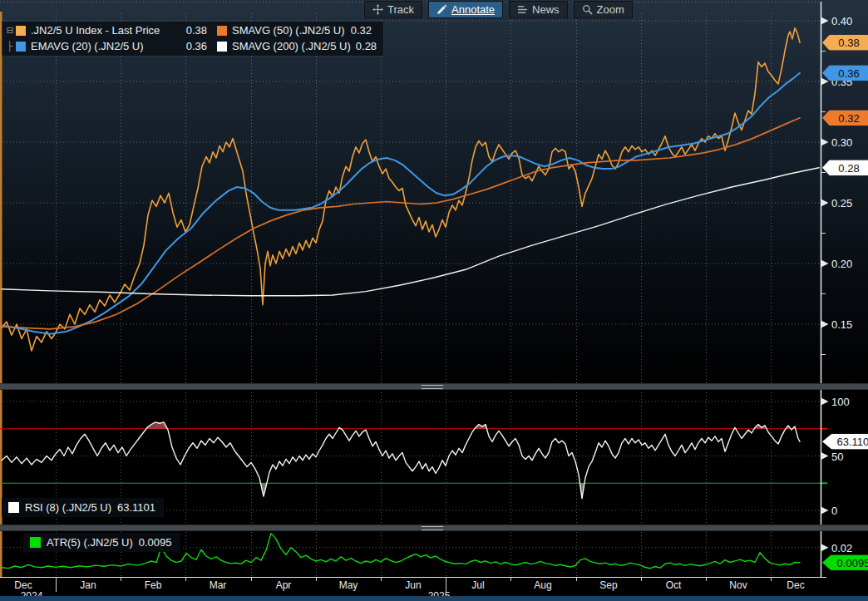 The height and width of the screenshot is (601, 868). Describe the element at coordinates (10, 30) in the screenshot. I see `legend-collapse-icon: ⊟` at that location.